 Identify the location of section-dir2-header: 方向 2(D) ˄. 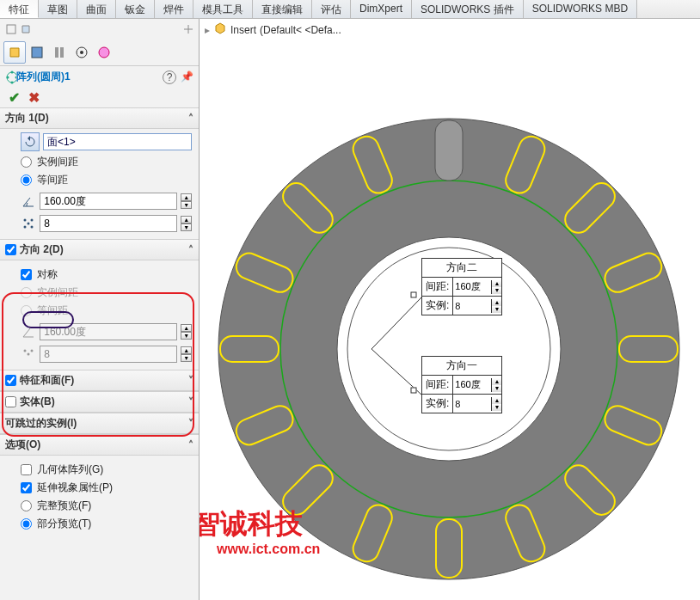
(100, 249).